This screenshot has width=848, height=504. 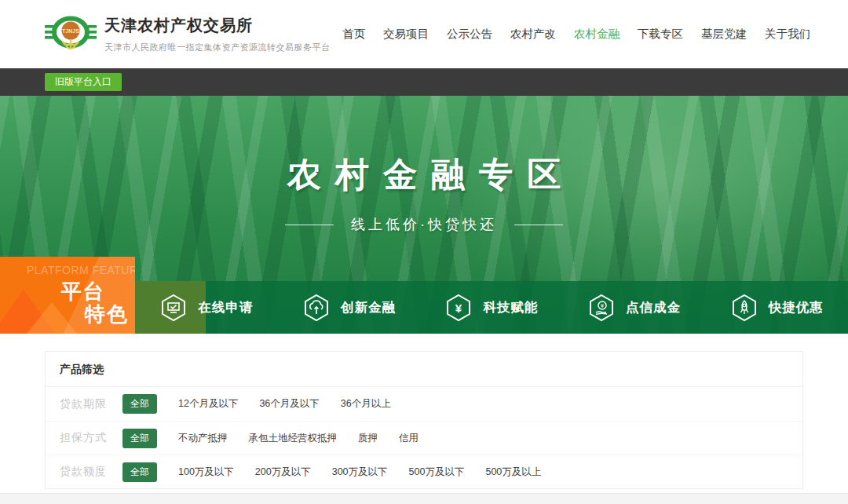 I want to click on features-eyebrow: PLATFORM FEATURES, so click(x=81, y=270).